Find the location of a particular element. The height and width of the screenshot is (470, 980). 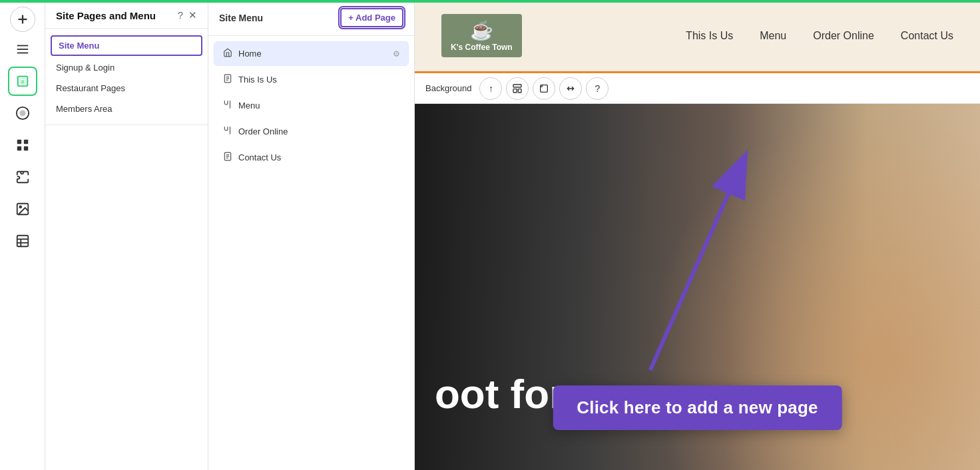

editor-toolbar-strip: Background ↑ ? is located at coordinates (698, 89).